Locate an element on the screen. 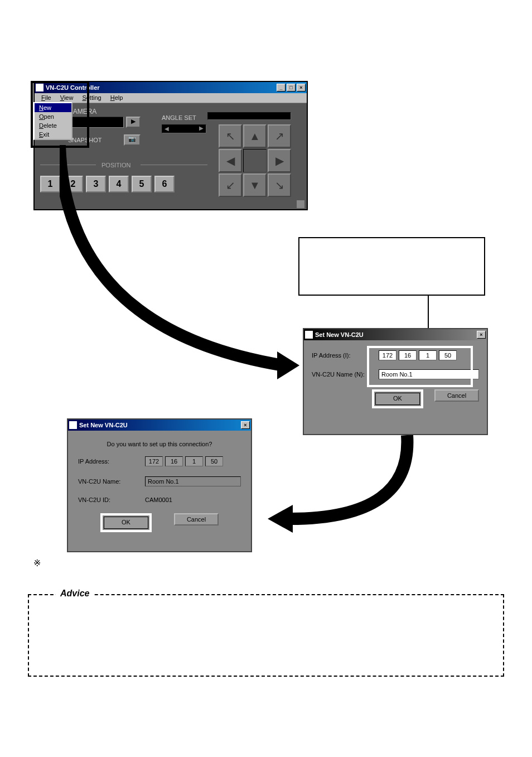 Image resolution: width=532 pixels, height=757 pixels. menu-view: View is located at coordinates (67, 98).